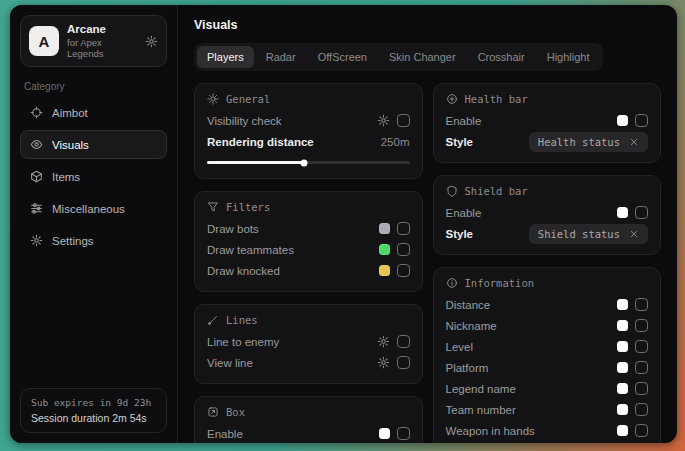  What do you see at coordinates (213, 99) in the screenshot?
I see `sun-icon` at bounding box center [213, 99].